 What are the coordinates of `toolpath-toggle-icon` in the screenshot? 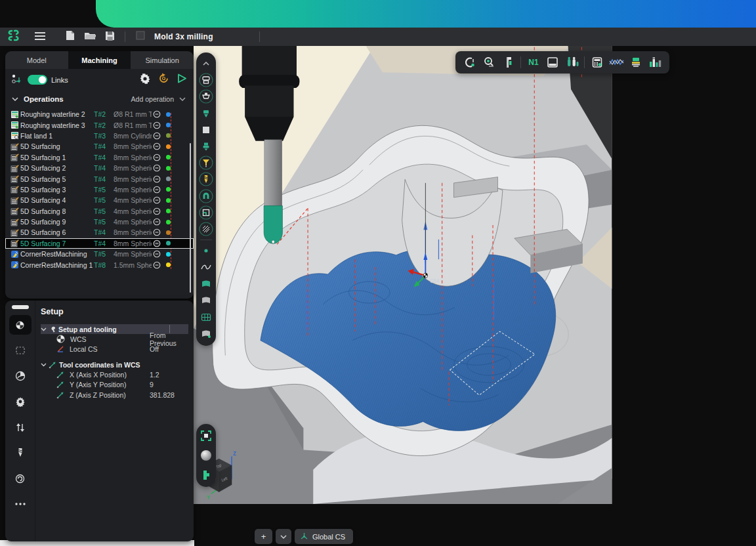 It's located at (206, 475).